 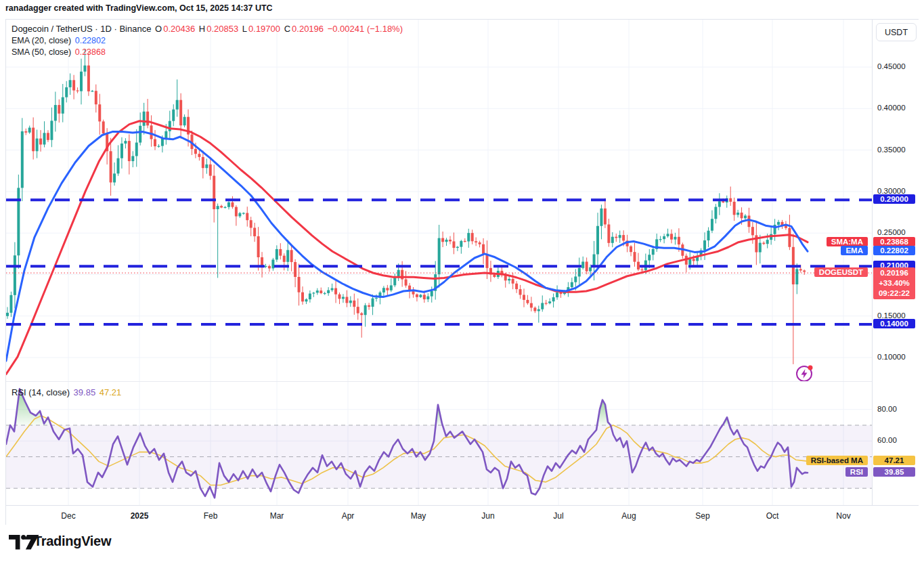 What do you see at coordinates (67, 393) in the screenshot?
I see `rsi-legend-row: RSI (14, close) 39.85 47.21` at bounding box center [67, 393].